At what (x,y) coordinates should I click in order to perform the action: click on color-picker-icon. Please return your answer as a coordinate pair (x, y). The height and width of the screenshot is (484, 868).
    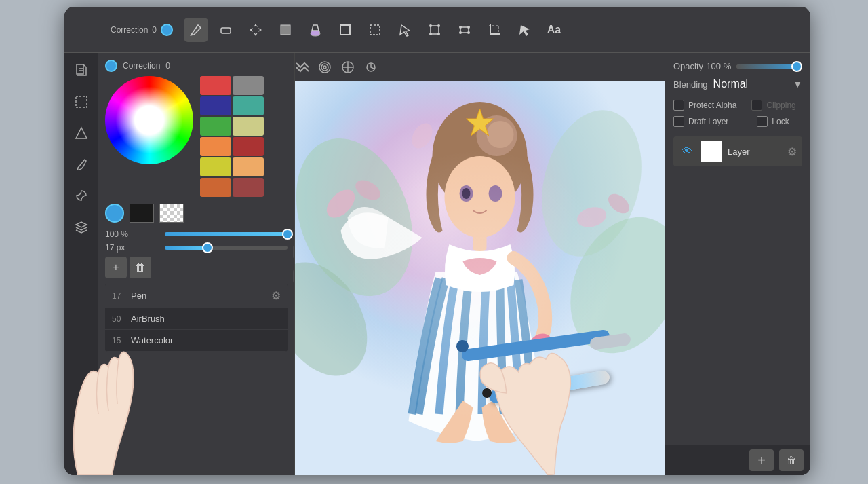
    Looking at the image, I should click on (81, 196).